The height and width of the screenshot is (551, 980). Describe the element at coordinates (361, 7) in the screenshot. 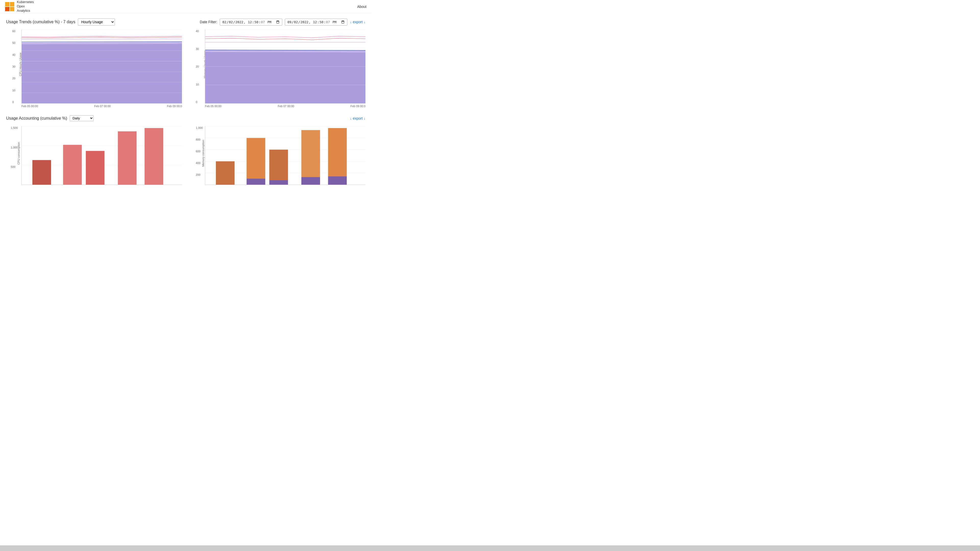

I see `about-link: About` at that location.